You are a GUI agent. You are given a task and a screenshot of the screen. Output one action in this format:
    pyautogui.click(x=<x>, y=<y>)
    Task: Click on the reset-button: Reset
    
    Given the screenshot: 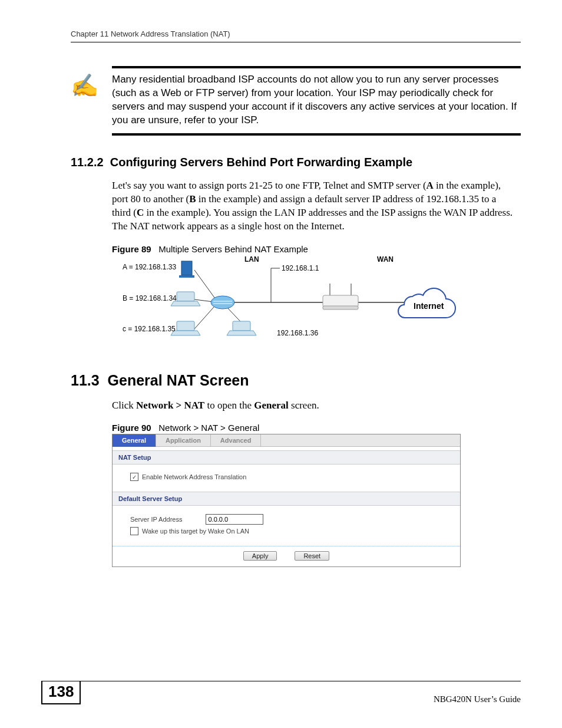 What is the action you would take?
    pyautogui.click(x=312, y=556)
    